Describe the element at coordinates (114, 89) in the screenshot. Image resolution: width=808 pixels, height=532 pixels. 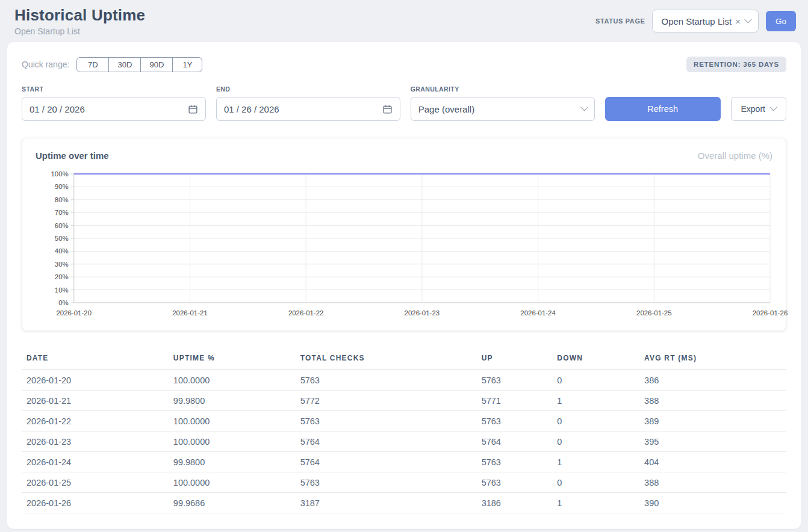
I see `start-date-label: START` at that location.